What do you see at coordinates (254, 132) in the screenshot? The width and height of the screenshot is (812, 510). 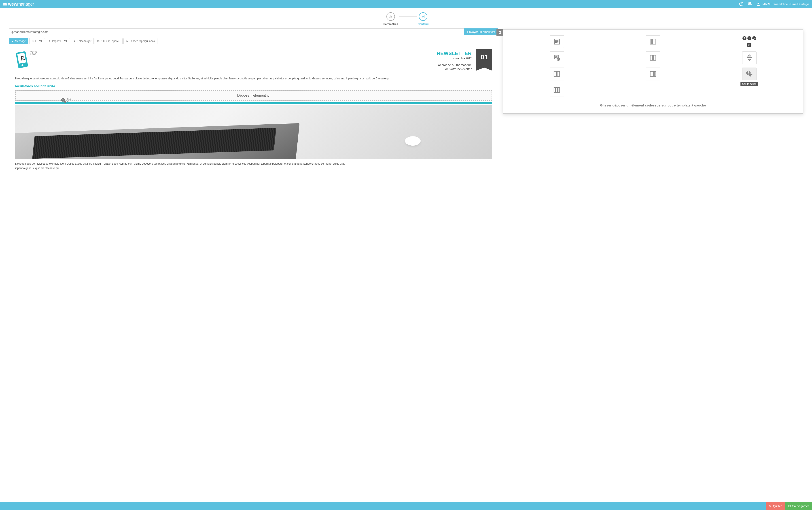 I see `newsletter-image` at bounding box center [254, 132].